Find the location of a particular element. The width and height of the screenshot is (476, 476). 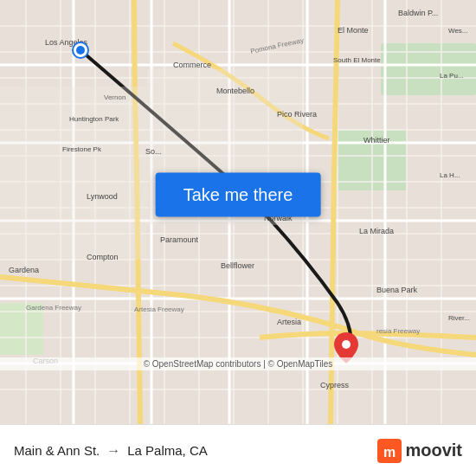

map-credit: © OpenStreetMap contributors | © OpenMap… is located at coordinates (238, 363).